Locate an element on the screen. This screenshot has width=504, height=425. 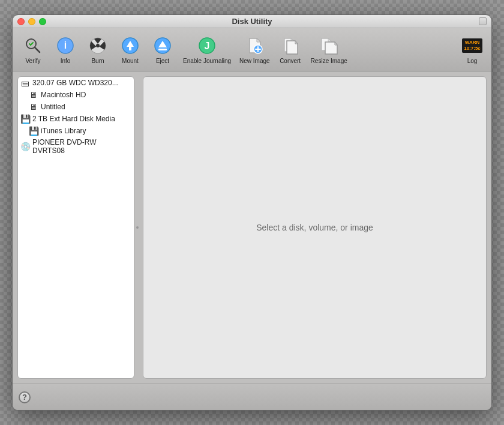
mount-button: Mount is located at coordinates (130, 49).